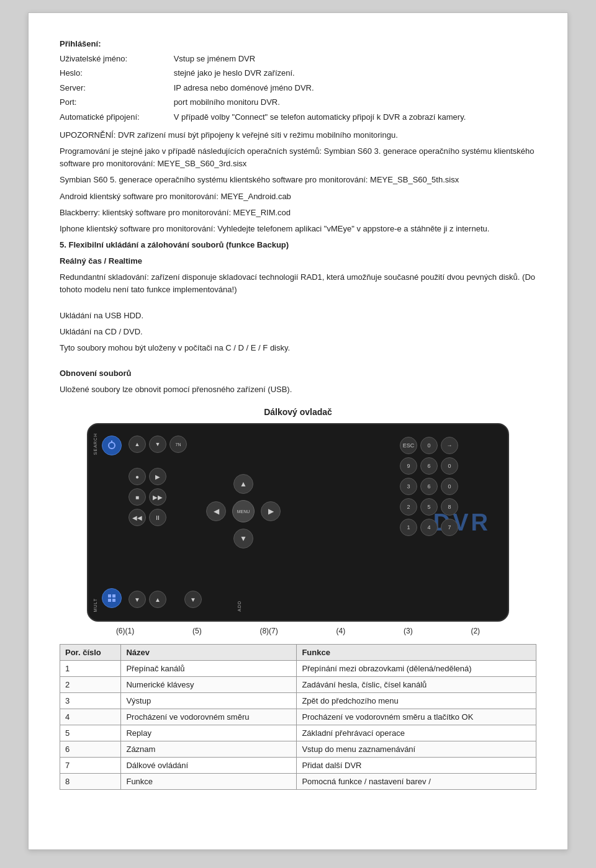 The height and width of the screenshot is (868, 596). I want to click on table-row: 2 Numerické klávesy Zadávání hesla, čísl…, so click(298, 685).